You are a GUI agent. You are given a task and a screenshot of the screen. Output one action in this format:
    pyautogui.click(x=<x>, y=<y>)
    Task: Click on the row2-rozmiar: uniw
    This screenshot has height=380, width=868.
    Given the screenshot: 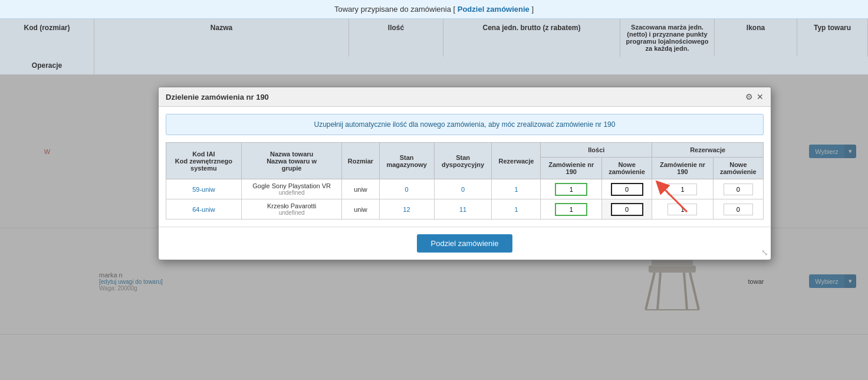 What is the action you would take?
    pyautogui.click(x=361, y=209)
    